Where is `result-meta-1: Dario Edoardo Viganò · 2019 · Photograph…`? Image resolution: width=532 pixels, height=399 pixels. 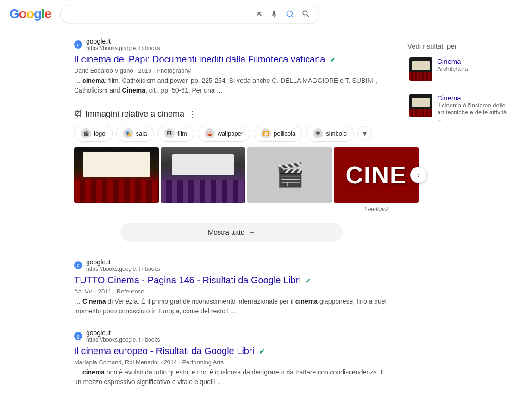
result-meta-1: Dario Edoardo Viganò · 2019 · Photograph… is located at coordinates (232, 70).